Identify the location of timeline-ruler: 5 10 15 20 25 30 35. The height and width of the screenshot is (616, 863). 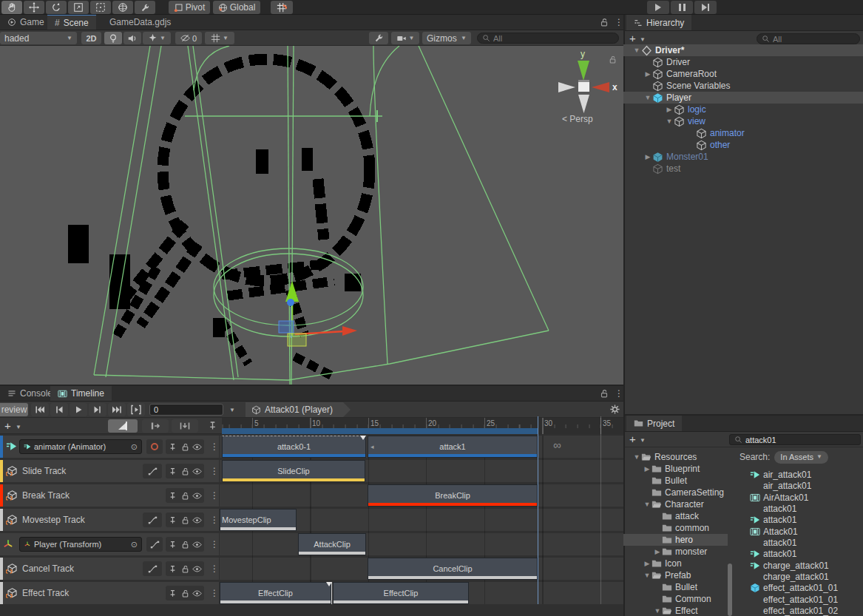
(423, 426).